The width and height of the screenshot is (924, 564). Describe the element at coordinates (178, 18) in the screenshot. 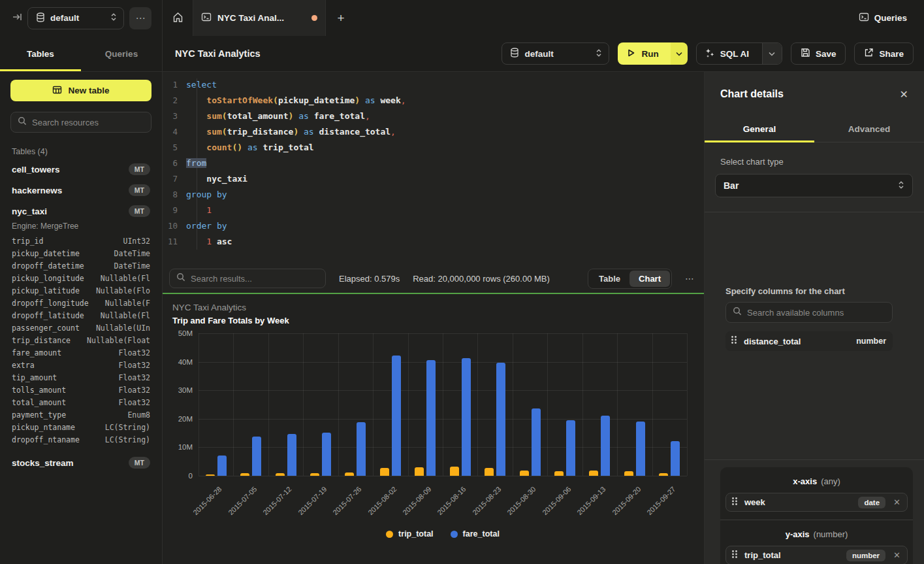

I see `home-icon` at that location.